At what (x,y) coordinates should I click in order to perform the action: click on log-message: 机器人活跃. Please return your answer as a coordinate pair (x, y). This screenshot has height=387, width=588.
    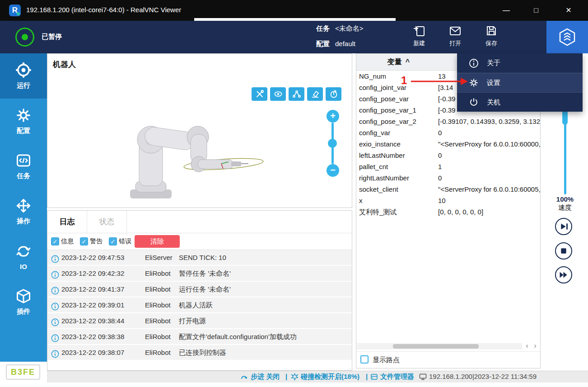
    Looking at the image, I should click on (196, 305).